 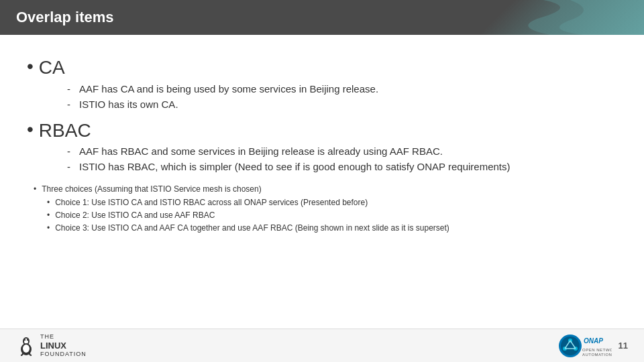 I want to click on slide-footer: THE LINUX FOUNDATION ONAP OPEN NE, so click(x=322, y=345).